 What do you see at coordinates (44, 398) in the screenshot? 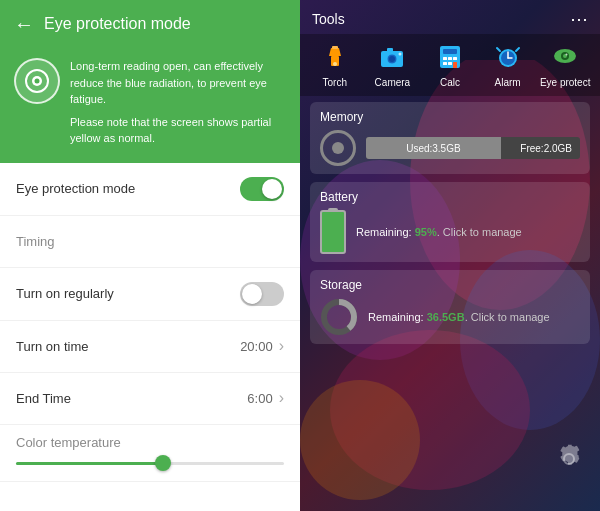
I see `end-time-label: End Time` at bounding box center [44, 398].